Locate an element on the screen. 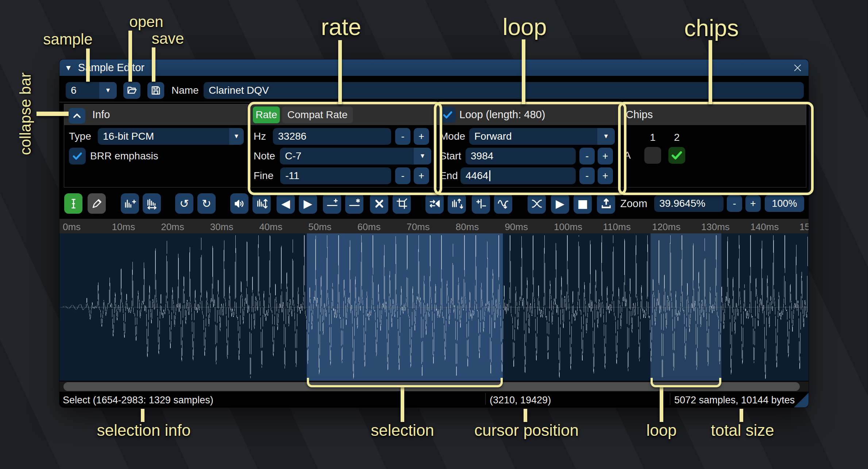 Image resolution: width=868 pixels, height=469 pixels. info-panel-title: Info is located at coordinates (101, 115).